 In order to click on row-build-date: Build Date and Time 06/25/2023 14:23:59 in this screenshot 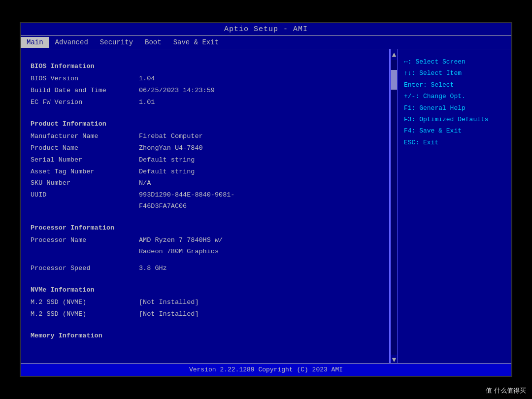, I will do `click(205, 91)`.